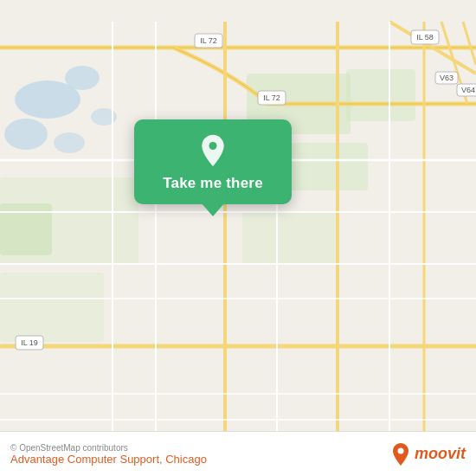 The height and width of the screenshot is (476, 476). Describe the element at coordinates (425, 37) in the screenshot. I see `svg-text: IL 58` at that location.